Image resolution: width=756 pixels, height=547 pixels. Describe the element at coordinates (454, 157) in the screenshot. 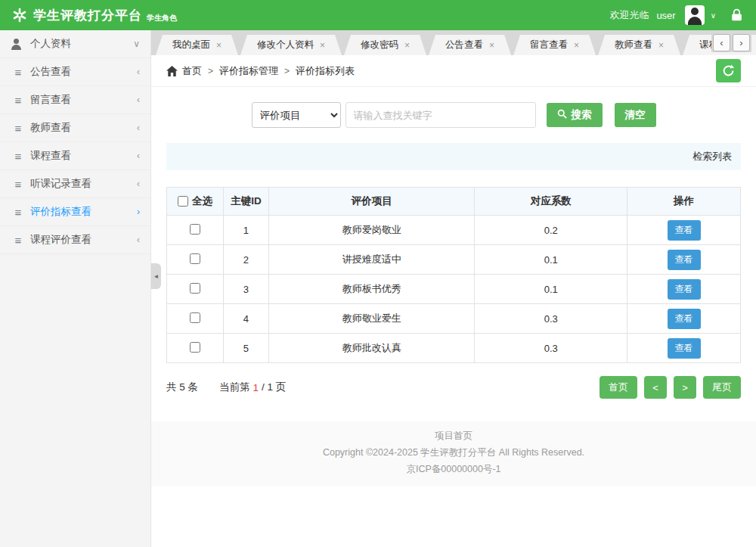

I see `list-header-bar: 检索列表` at that location.